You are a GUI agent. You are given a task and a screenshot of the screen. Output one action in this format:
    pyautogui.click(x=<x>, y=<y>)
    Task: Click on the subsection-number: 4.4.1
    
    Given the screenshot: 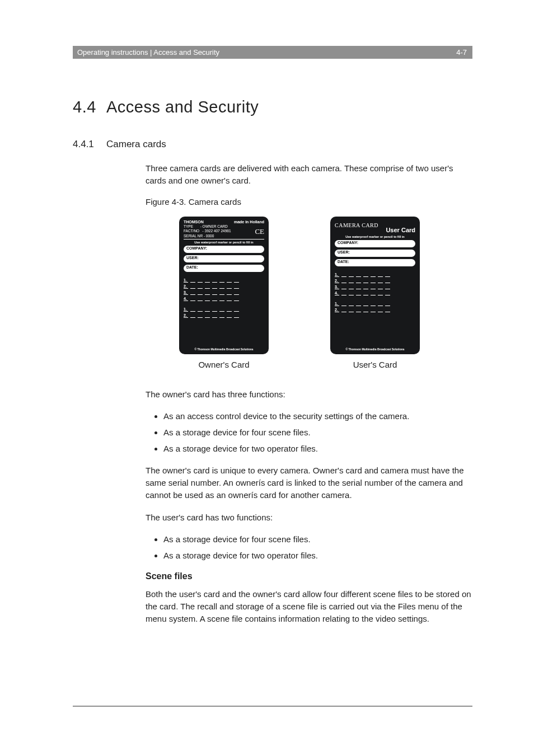 What is the action you would take?
    pyautogui.click(x=90, y=144)
    